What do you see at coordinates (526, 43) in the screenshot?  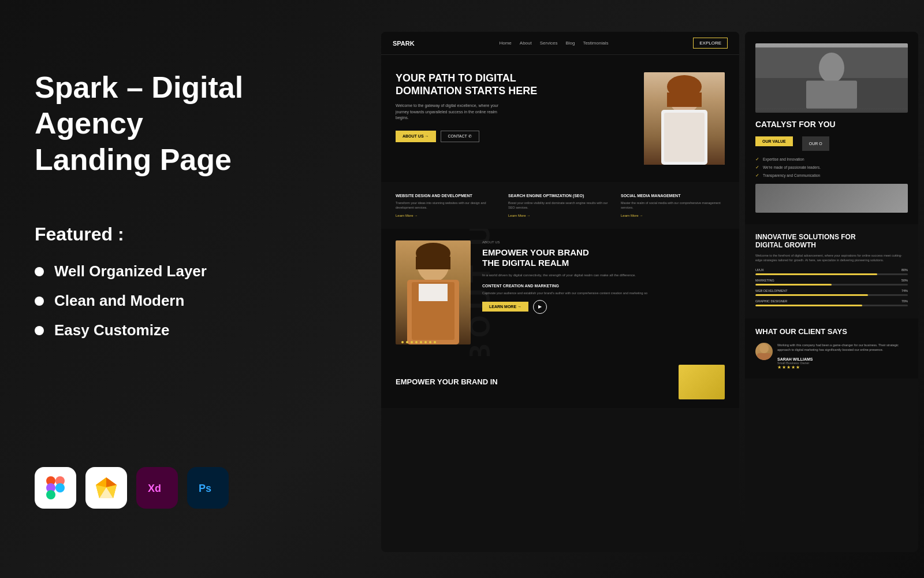 I see `nav-about: About` at bounding box center [526, 43].